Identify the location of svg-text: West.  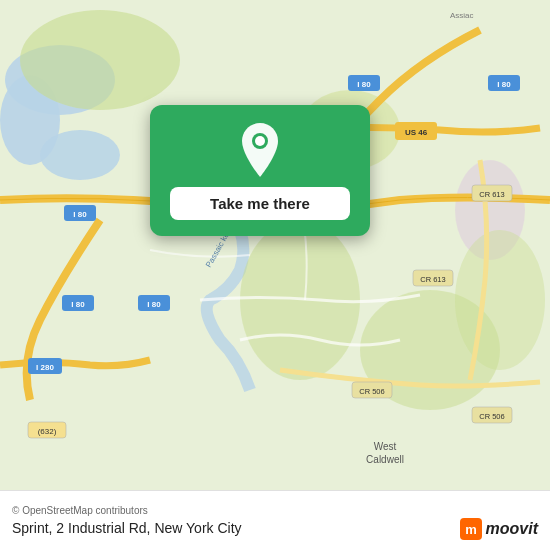
(386, 446).